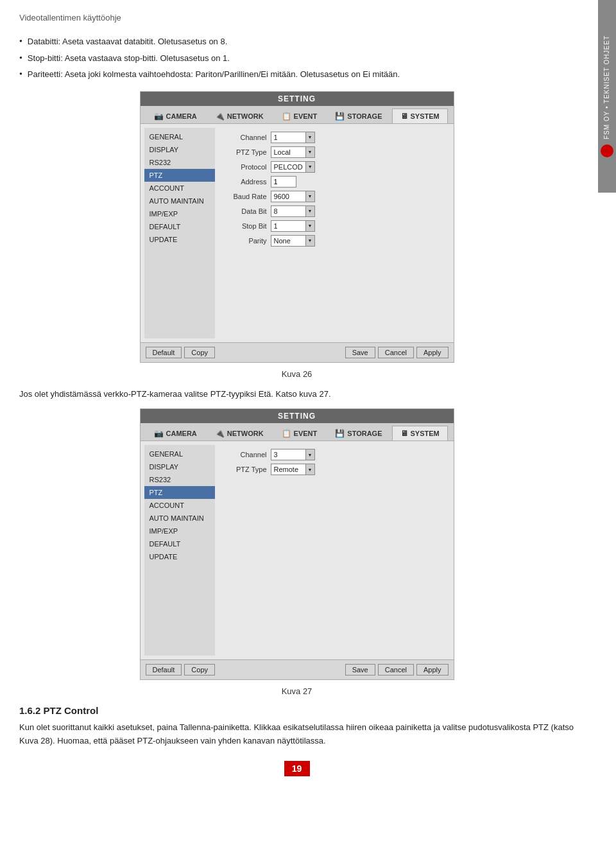  I want to click on protocol-select-1: PELCOD ▼, so click(293, 167).